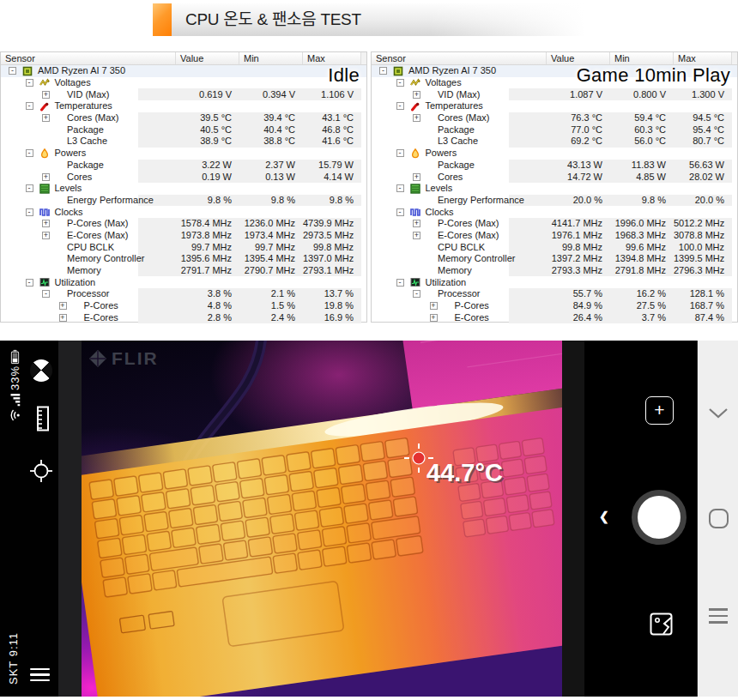 The width and height of the screenshot is (738, 700). Describe the element at coordinates (554, 130) in the screenshot. I see `table-row: Package77.0 °C60.3 °C95.4 °C` at that location.